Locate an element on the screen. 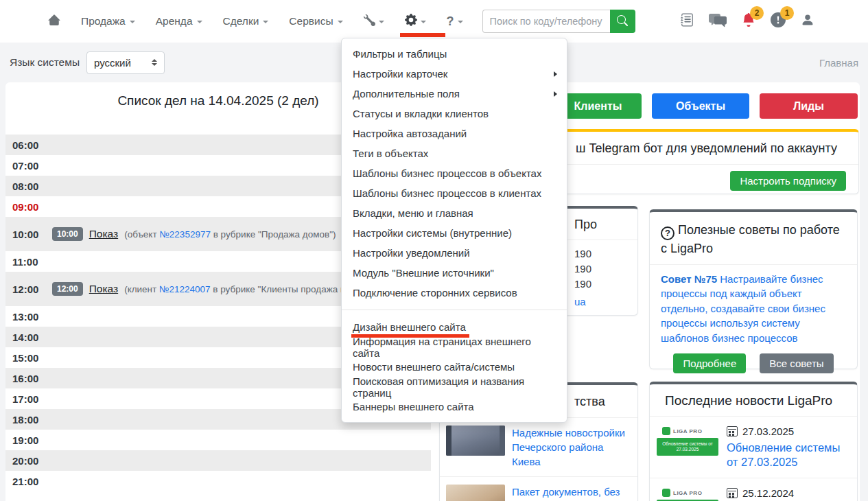 The width and height of the screenshot is (868, 501). news-date: 27.03.2025 is located at coordinates (788, 431).